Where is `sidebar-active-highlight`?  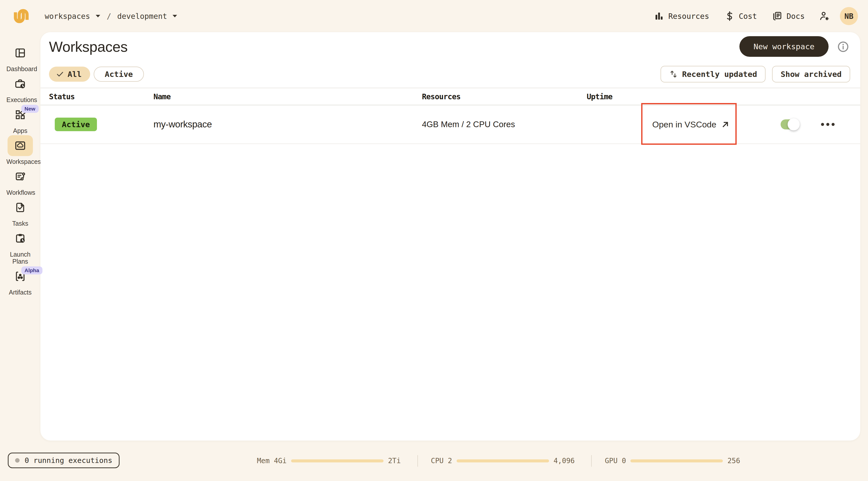 sidebar-active-highlight is located at coordinates (20, 146).